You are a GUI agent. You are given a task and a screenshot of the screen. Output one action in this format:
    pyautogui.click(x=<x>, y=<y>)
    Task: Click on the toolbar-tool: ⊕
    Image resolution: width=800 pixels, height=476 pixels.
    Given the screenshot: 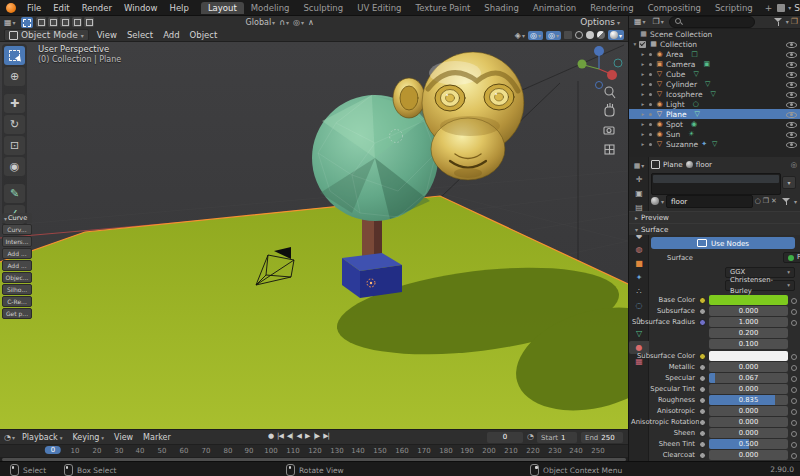 What is the action you would take?
    pyautogui.click(x=14, y=76)
    